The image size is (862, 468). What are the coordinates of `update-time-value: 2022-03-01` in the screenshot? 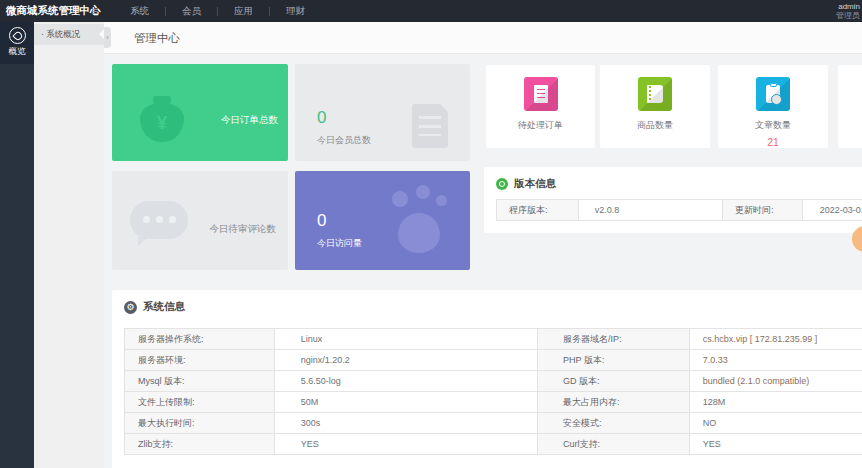 It's located at (832, 210).